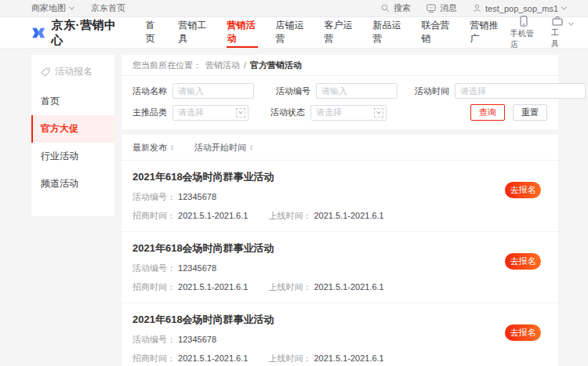  Describe the element at coordinates (153, 33) in the screenshot. I see `nav-tab-home: 首页` at that location.